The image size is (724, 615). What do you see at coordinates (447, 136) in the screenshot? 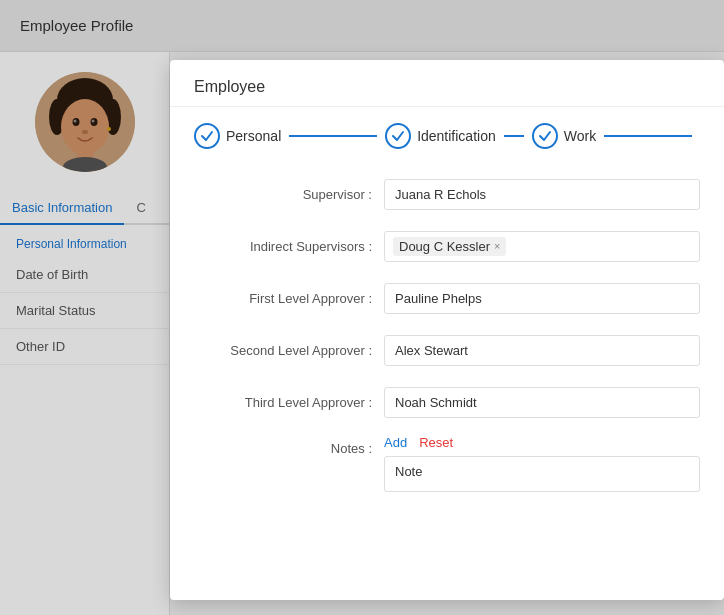
I see `stepper: Personal Identification Work` at bounding box center [447, 136].